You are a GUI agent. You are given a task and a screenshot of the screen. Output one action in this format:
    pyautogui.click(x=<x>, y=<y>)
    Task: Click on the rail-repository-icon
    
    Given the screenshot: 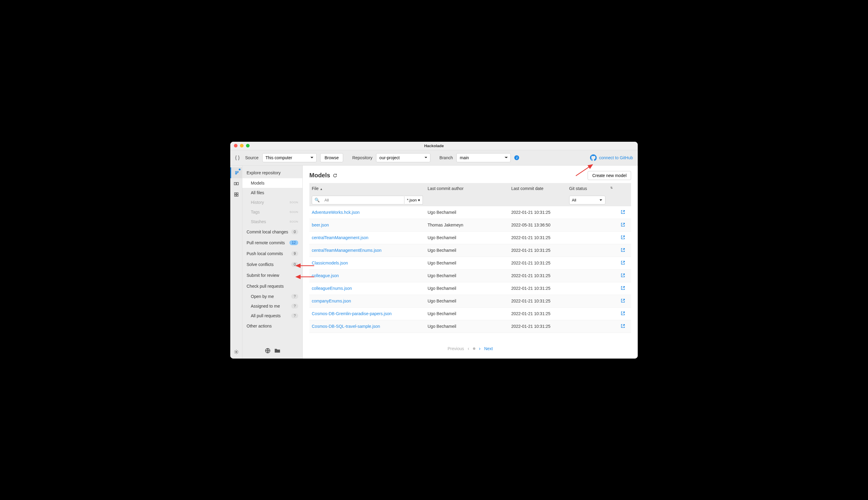 What is the action you would take?
    pyautogui.click(x=236, y=173)
    